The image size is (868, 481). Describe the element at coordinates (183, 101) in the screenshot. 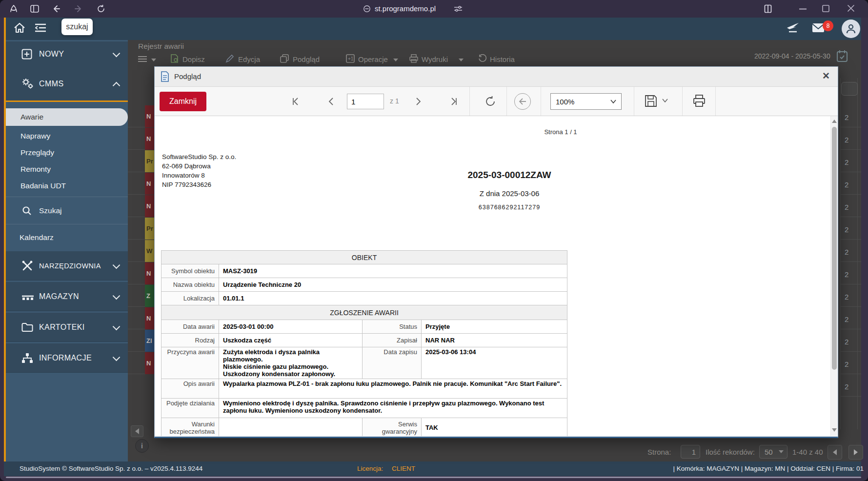

I see `zamknij-button: Zamknij` at that location.